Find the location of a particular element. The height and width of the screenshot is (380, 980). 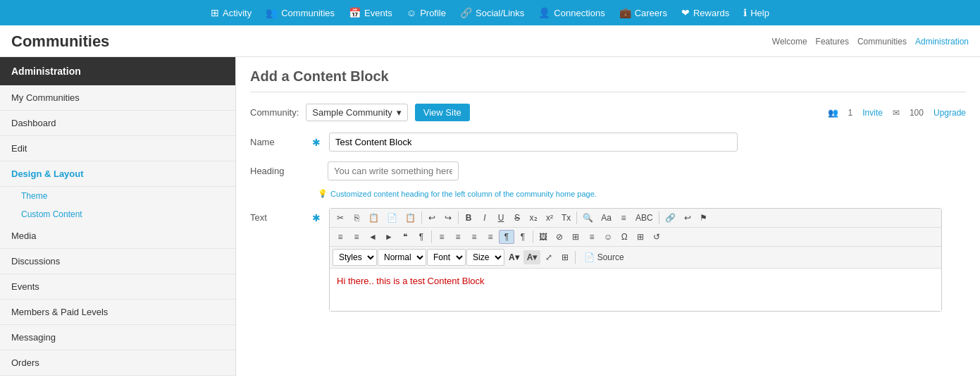

view-site-button: View Site is located at coordinates (442, 113).